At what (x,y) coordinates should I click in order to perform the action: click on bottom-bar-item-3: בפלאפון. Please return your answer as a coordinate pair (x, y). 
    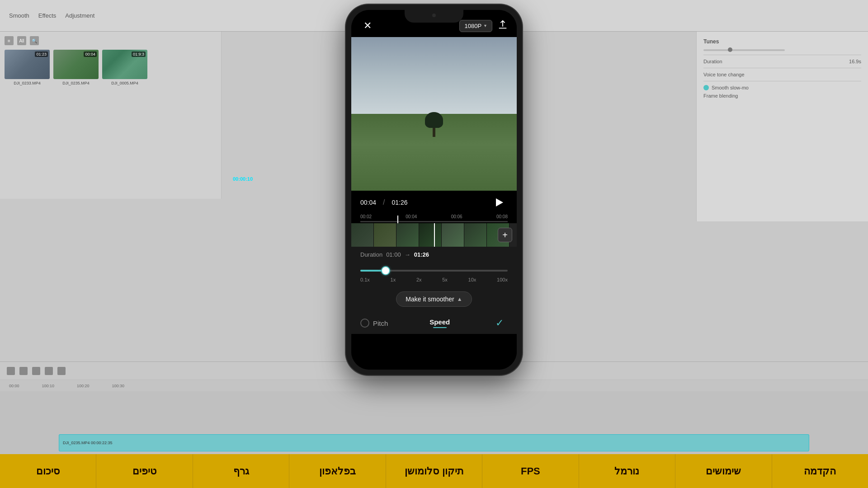
    Looking at the image, I should click on (337, 471).